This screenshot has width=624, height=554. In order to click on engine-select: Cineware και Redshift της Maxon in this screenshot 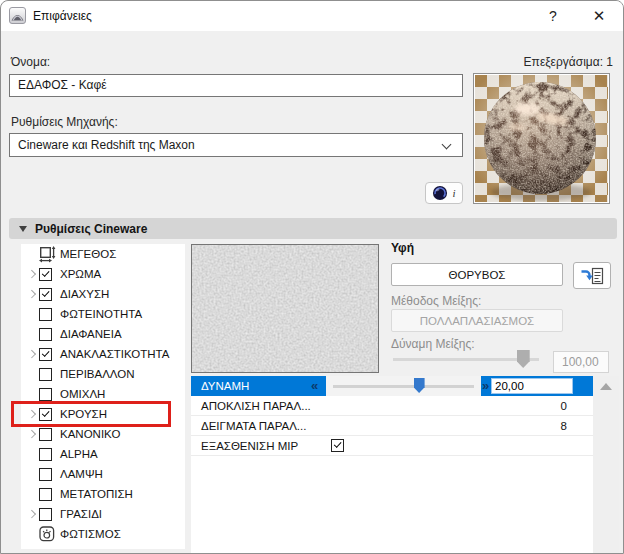, I will do `click(236, 145)`.